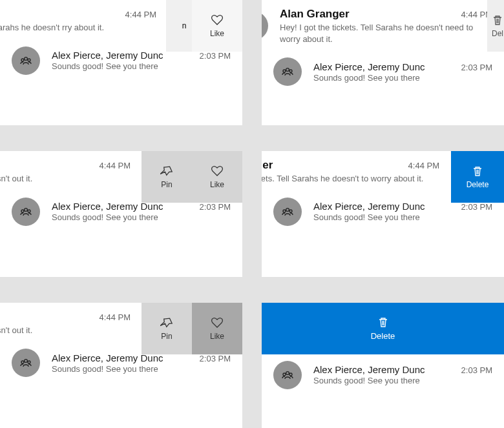 This screenshot has width=504, height=428. Describe the element at coordinates (315, 14) in the screenshot. I see `sender-name: Alan Granger` at that location.